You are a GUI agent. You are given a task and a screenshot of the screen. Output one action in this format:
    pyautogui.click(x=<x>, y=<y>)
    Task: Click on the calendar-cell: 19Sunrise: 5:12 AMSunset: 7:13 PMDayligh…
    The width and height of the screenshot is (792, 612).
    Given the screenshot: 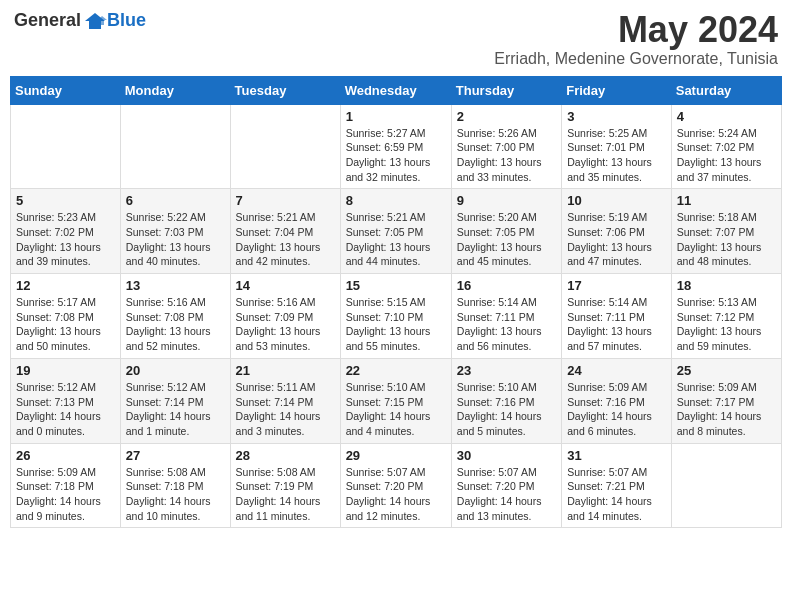 What is the action you would take?
    pyautogui.click(x=66, y=400)
    